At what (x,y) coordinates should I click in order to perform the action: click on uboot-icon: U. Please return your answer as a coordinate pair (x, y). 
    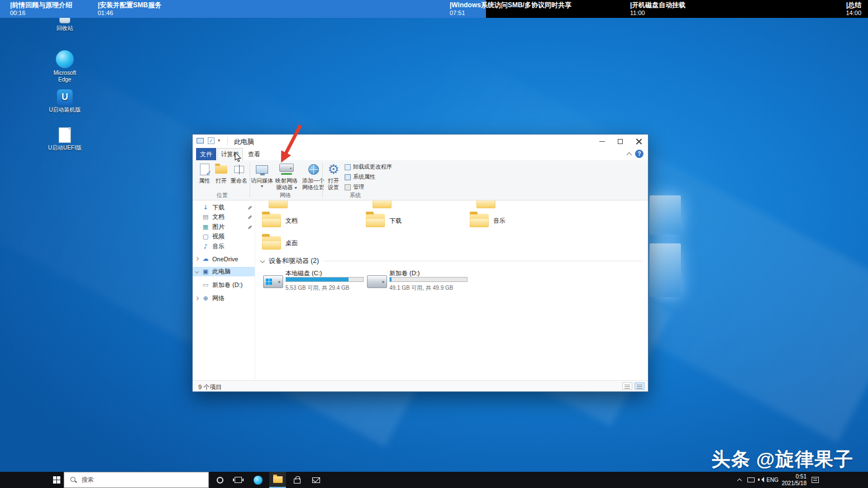
    Looking at the image, I should click on (65, 97).